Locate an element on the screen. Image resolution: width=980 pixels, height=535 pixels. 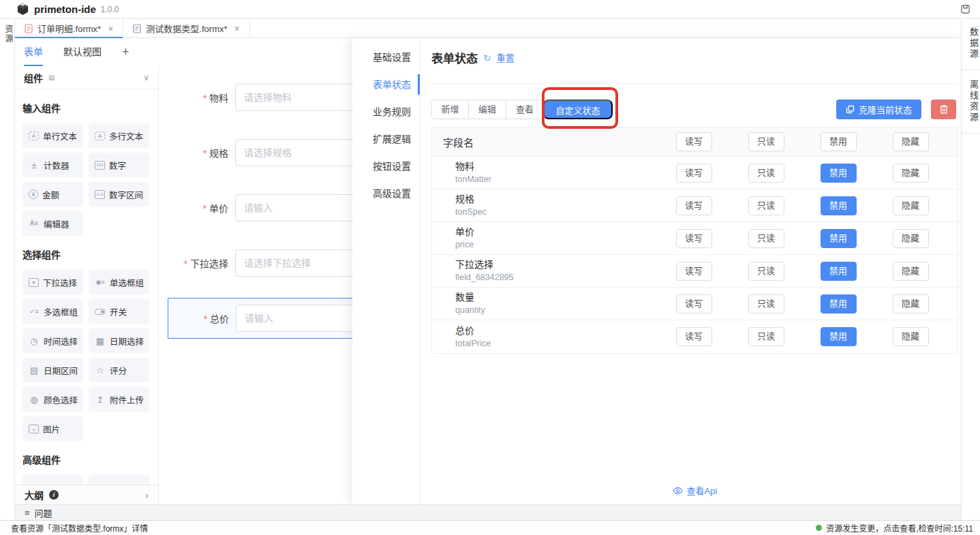
settings-nav-button-settings: 按钮设置 is located at coordinates (386, 166).